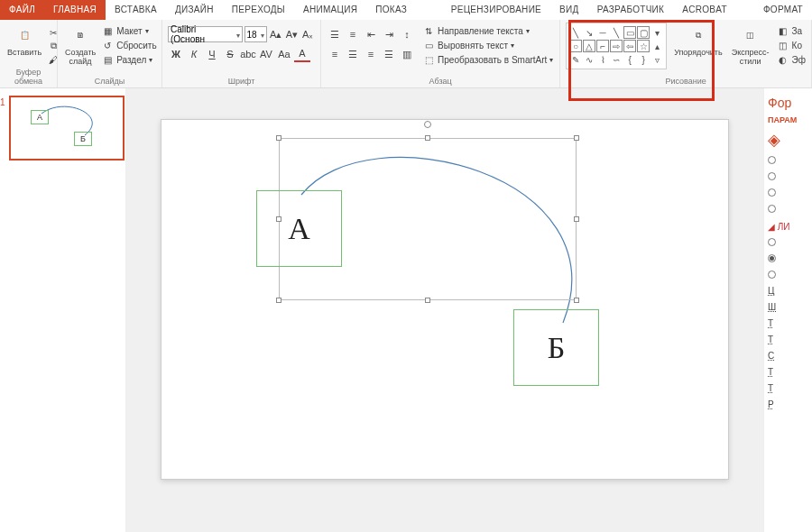 This screenshot has height=532, width=812. What do you see at coordinates (107, 32) in the screenshot?
I see `layout-icon: ▦` at bounding box center [107, 32].